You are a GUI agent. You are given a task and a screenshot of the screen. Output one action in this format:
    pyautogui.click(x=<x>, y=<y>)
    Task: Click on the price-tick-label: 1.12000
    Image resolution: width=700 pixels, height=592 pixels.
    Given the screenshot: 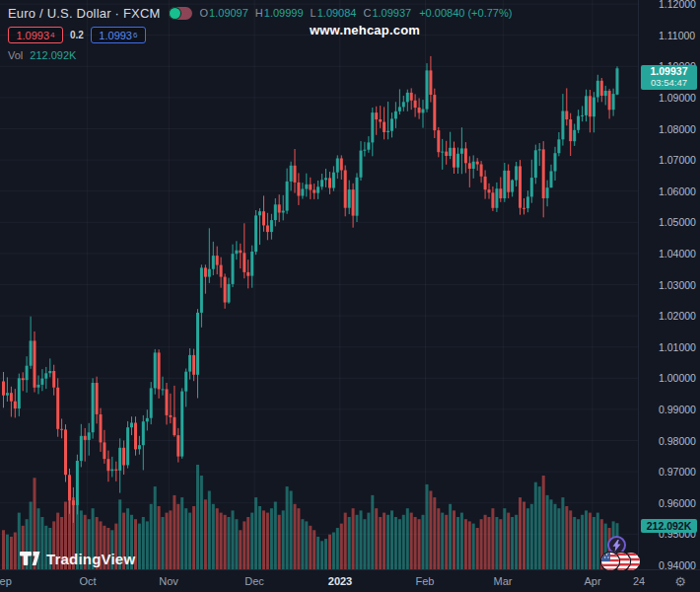 What is the action you would take?
    pyautogui.click(x=677, y=5)
    